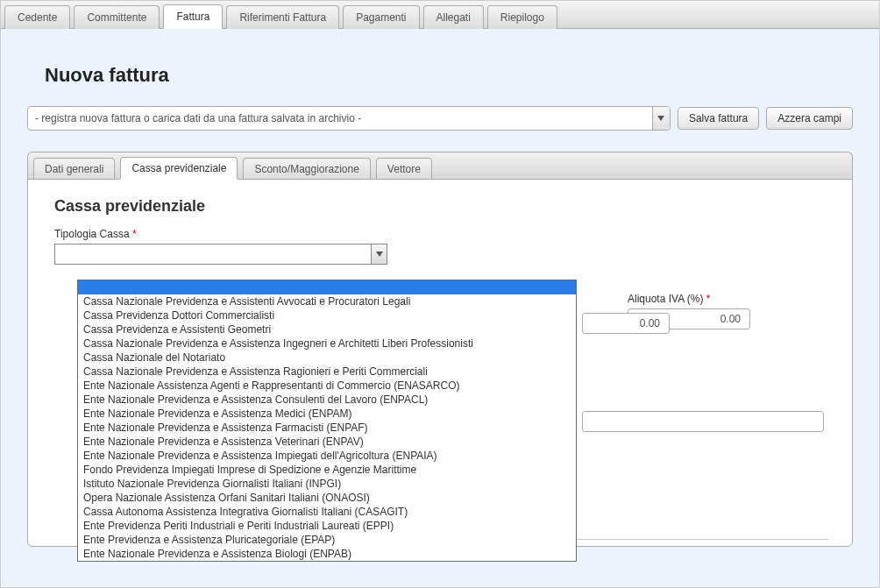  What do you see at coordinates (380, 18) in the screenshot?
I see `tab-pagamenti: Pagamenti` at bounding box center [380, 18].